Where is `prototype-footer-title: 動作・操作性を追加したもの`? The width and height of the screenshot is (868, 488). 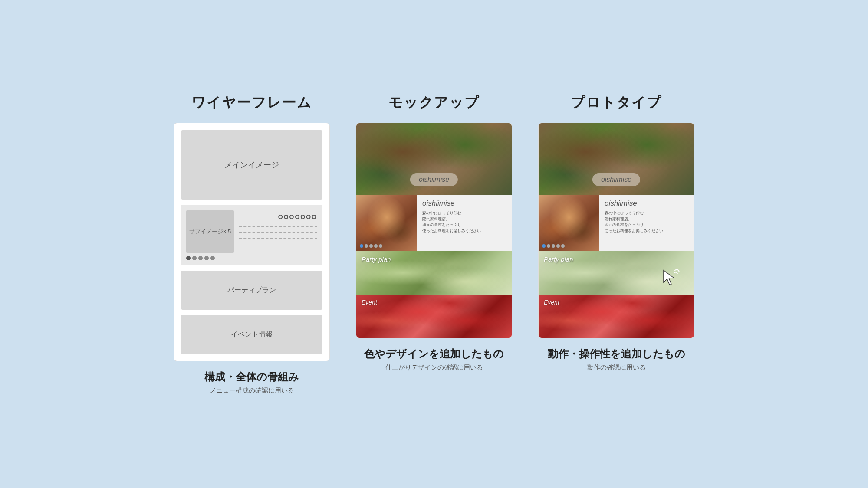 prototype-footer-title: 動作・操作性を追加したもの is located at coordinates (616, 354).